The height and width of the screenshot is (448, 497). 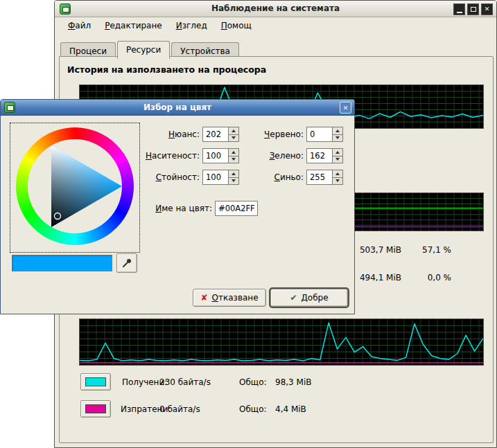 What do you see at coordinates (338, 152) in the screenshot?
I see `green-increment-button` at bounding box center [338, 152].